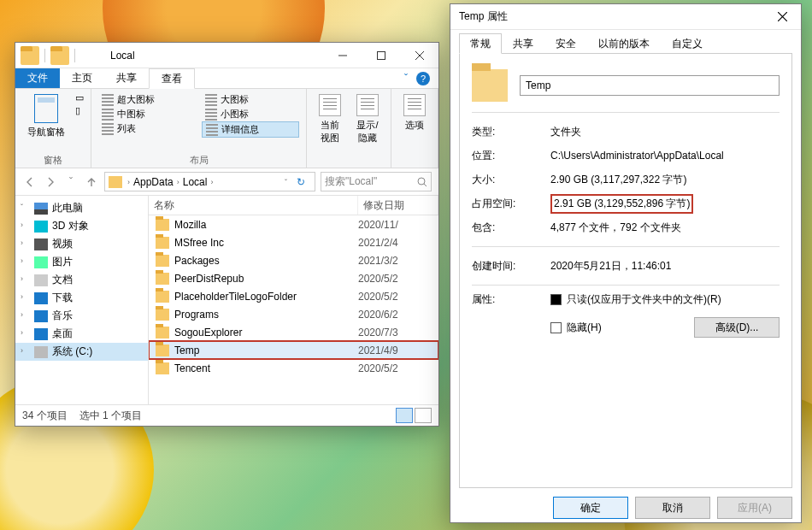 The width and height of the screenshot is (812, 530). I want to click on layout-list: 列表, so click(147, 128).